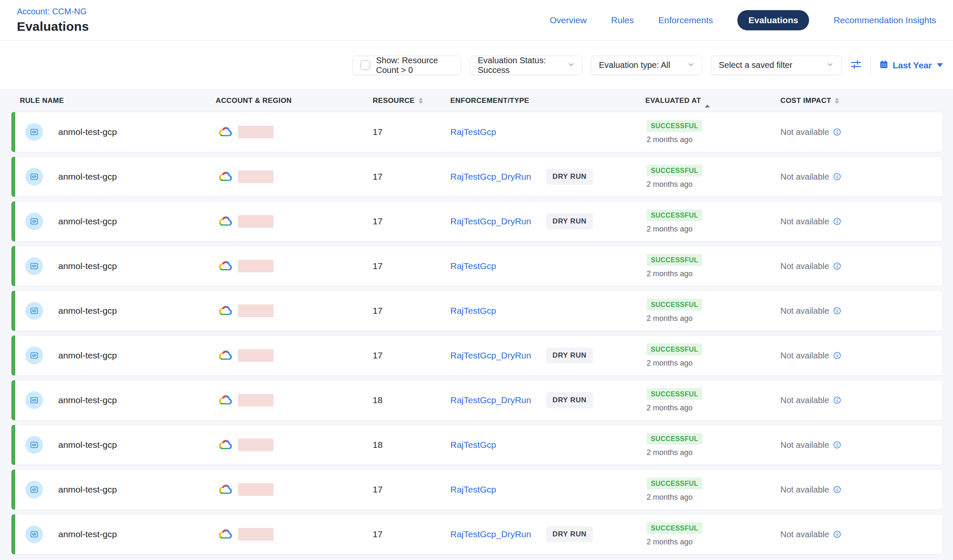  I want to click on date-range-selector: Last Year, so click(911, 65).